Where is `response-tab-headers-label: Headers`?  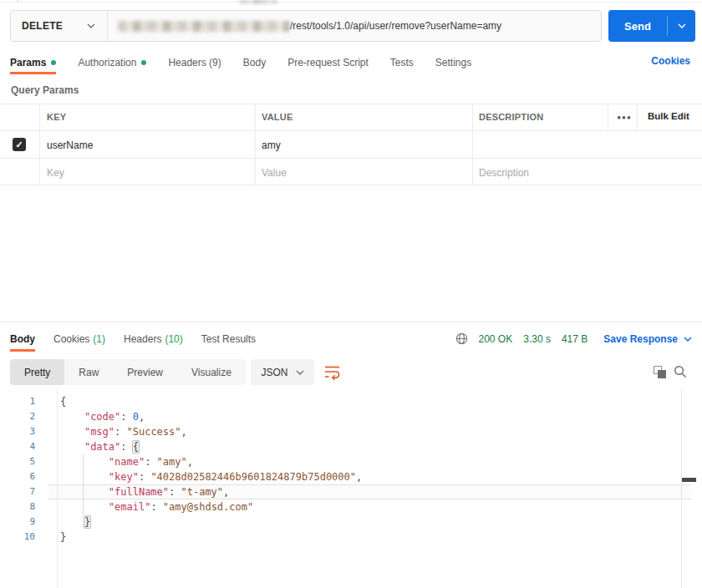 response-tab-headers-label: Headers is located at coordinates (142, 339).